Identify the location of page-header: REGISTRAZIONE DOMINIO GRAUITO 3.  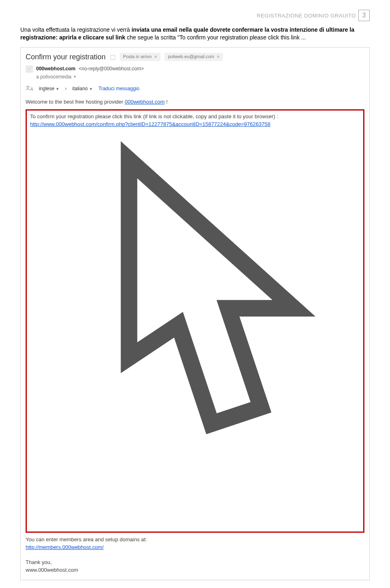
(195, 19).